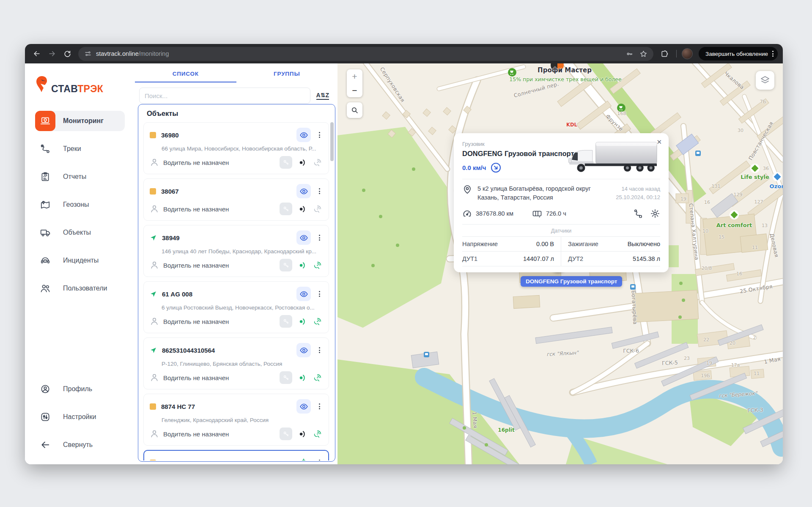 Image resolution: width=812 pixels, height=507 pixels. I want to click on sidebar-item-collapse: Свернуть, so click(80, 445).